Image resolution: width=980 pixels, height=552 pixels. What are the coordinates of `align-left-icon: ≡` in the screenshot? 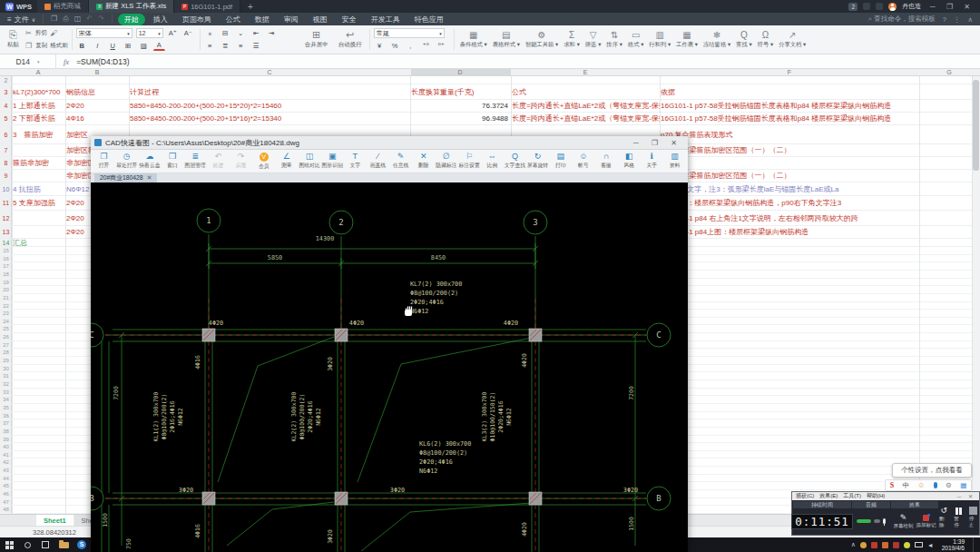 It's located at (211, 45).